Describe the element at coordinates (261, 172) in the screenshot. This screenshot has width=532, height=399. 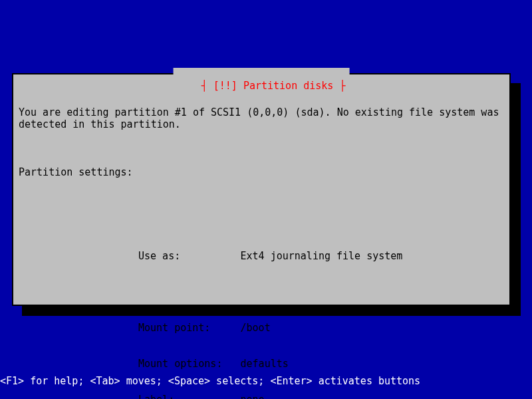
I see `settings-header: Partition settings:` at that location.